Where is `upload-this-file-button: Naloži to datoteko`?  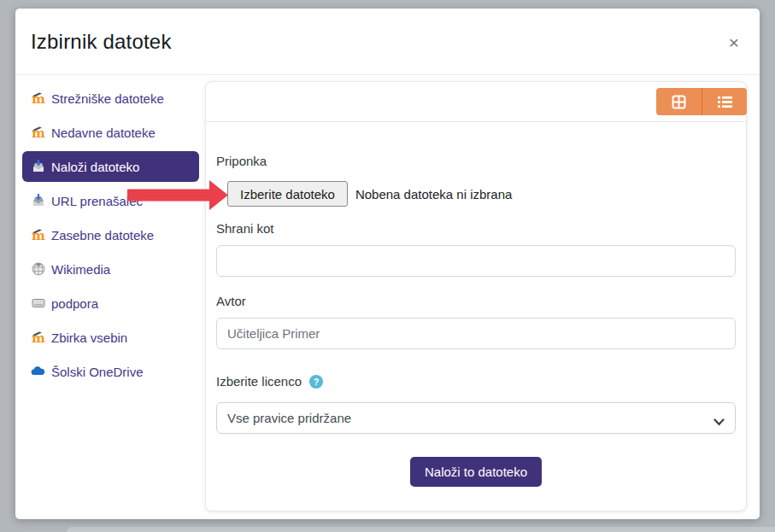 upload-this-file-button: Naloži to datoteko is located at coordinates (476, 471).